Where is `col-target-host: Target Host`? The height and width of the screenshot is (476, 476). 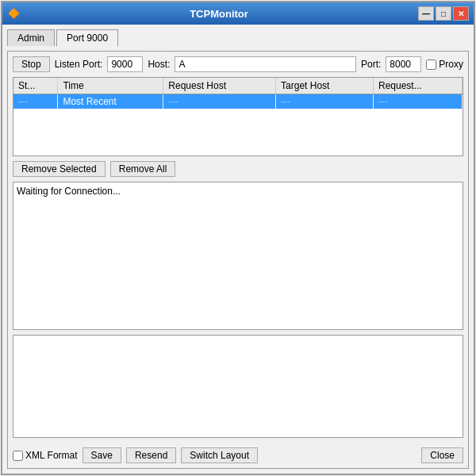
col-target-host: Target Host is located at coordinates (325, 86).